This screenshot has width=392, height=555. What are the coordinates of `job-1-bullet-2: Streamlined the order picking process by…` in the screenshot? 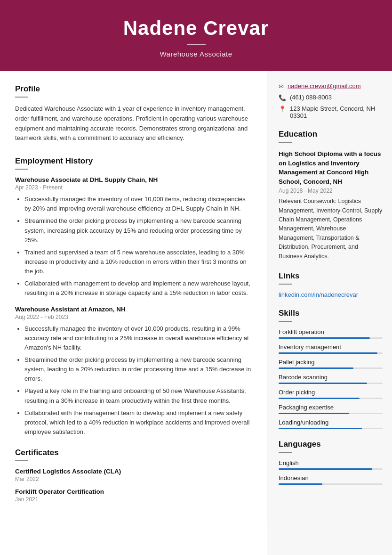 It's located at (139, 230).